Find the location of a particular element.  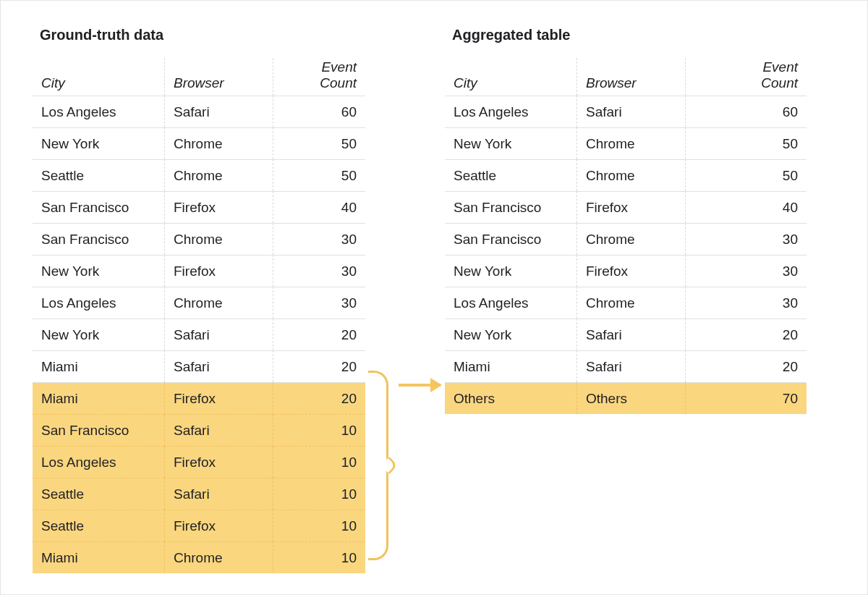

cell-count: 70 is located at coordinates (746, 398).